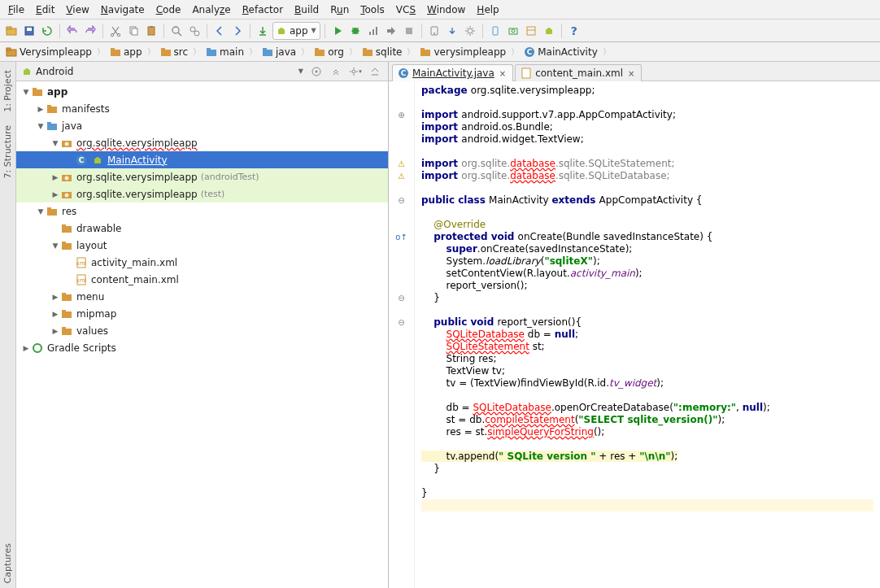 The width and height of the screenshot is (880, 588). Describe the element at coordinates (402, 115) in the screenshot. I see `fold-icon: ⊕` at that location.